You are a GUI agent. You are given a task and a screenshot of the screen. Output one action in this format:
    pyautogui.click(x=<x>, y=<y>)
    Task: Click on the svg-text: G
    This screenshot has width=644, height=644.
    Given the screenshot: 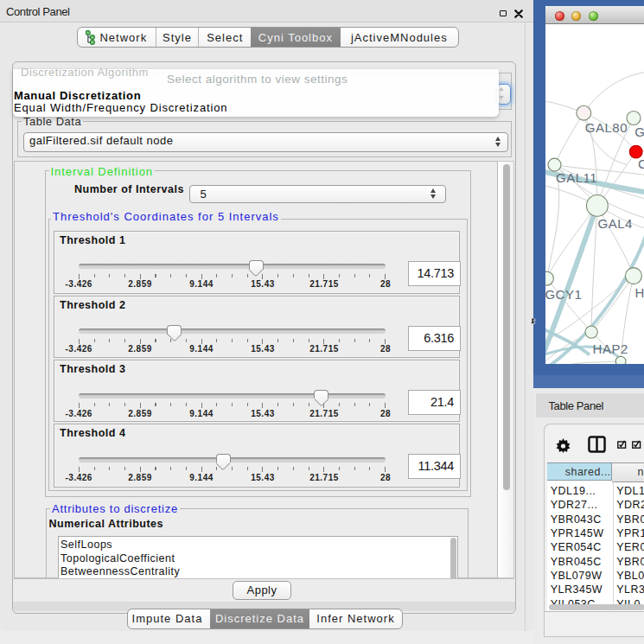 What is the action you would take?
    pyautogui.click(x=640, y=131)
    